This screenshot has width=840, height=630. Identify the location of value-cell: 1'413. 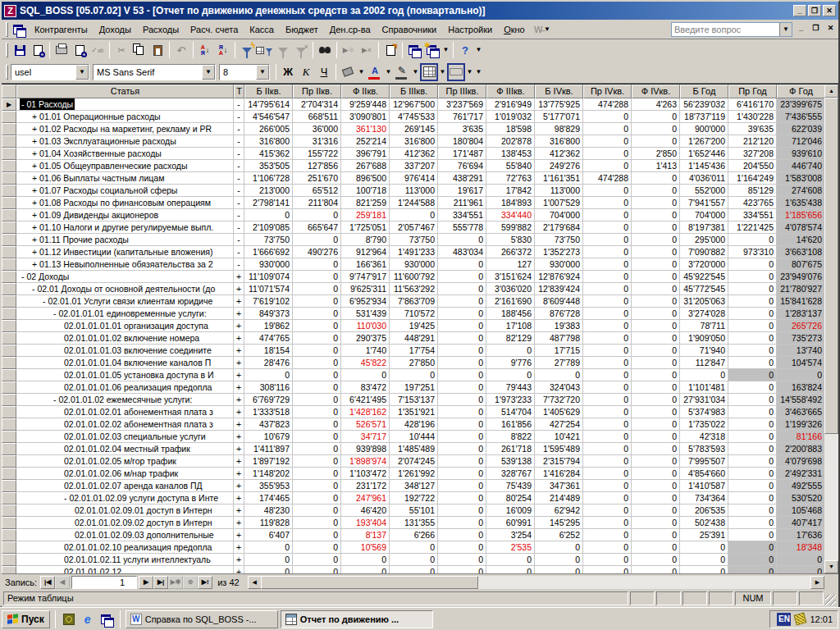
(656, 166).